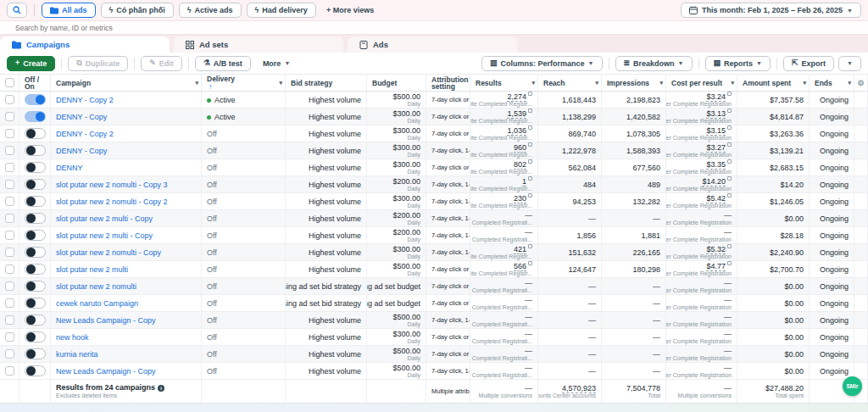 The height and width of the screenshot is (412, 868). I want to click on filter-button-có-phân-phối: ϟCó phân phối, so click(137, 10).